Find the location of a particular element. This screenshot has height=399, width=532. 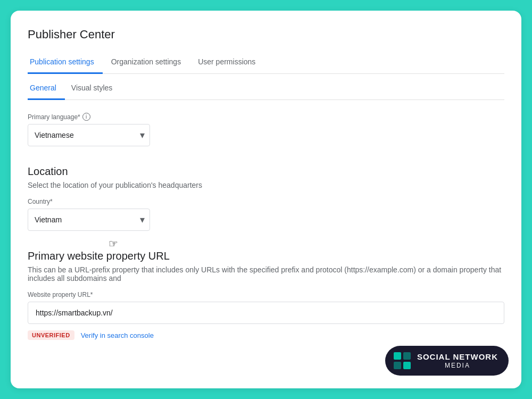

location-description: Select the location of your publication'… is located at coordinates (266, 185).